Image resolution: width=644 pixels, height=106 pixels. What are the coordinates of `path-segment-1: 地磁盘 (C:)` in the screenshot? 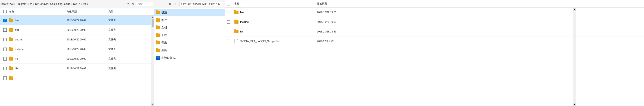 It's located at (8, 4).